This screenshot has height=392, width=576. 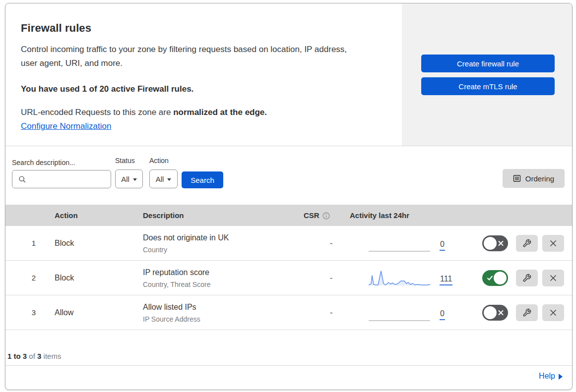 I want to click on rule-priority: 3, so click(x=34, y=313).